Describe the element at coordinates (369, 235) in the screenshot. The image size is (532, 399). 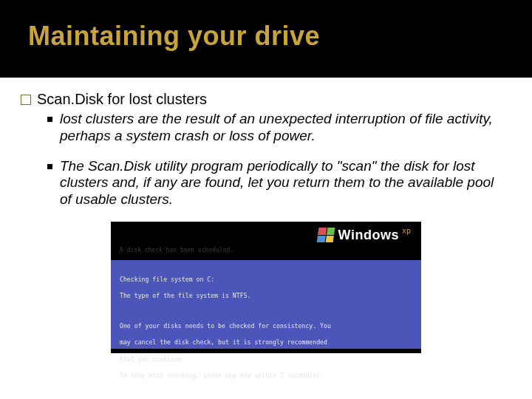
I see `windows-wordmark: Windows` at that location.